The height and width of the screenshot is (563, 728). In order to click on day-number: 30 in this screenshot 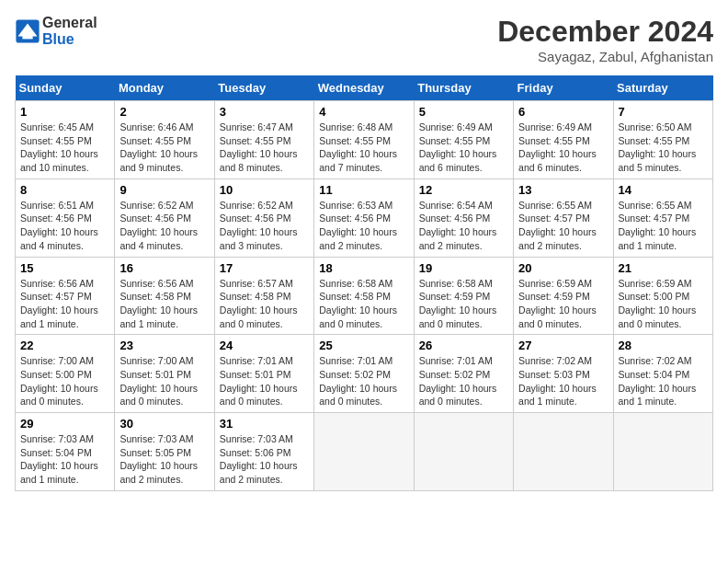, I will do `click(164, 423)`.